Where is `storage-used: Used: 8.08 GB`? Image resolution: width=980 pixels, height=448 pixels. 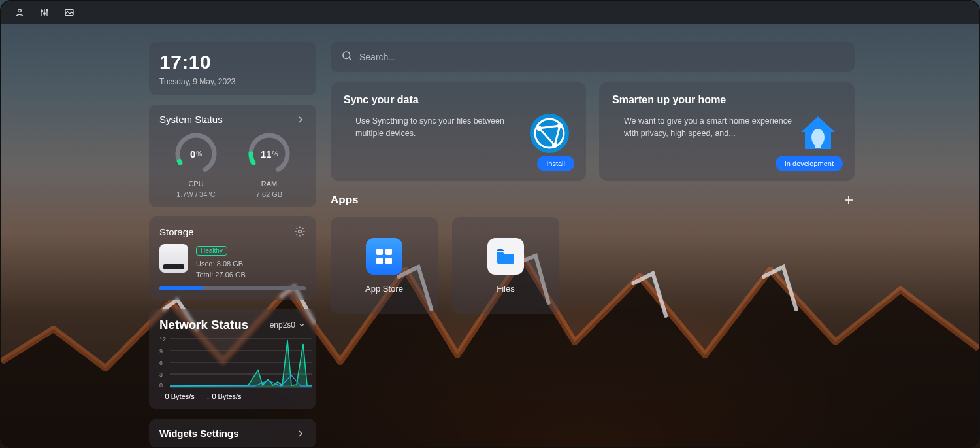 storage-used: Used: 8.08 GB is located at coordinates (221, 264).